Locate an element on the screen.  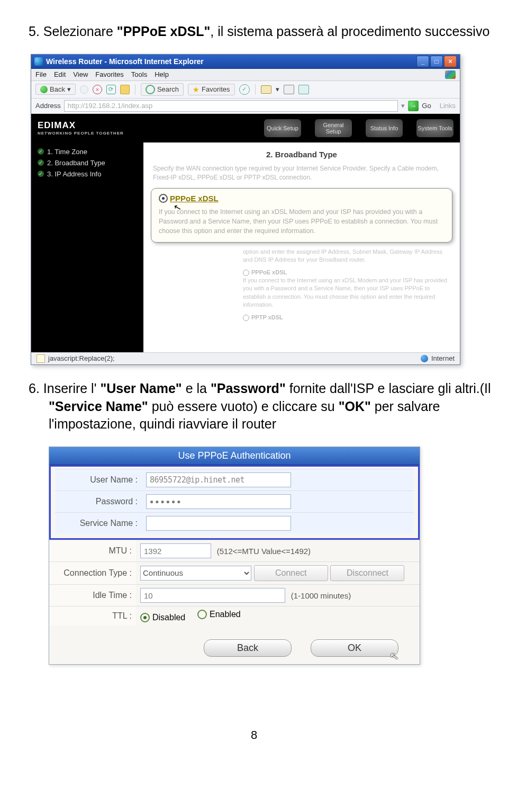
minimize-button: _ is located at coordinates (423, 61).